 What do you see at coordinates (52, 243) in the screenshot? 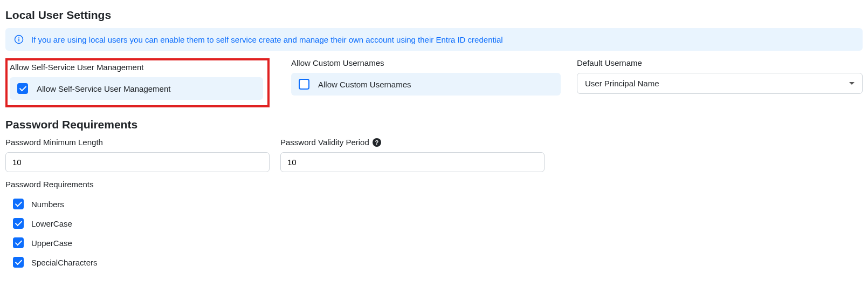
I see `req-label: UpperCase` at bounding box center [52, 243].